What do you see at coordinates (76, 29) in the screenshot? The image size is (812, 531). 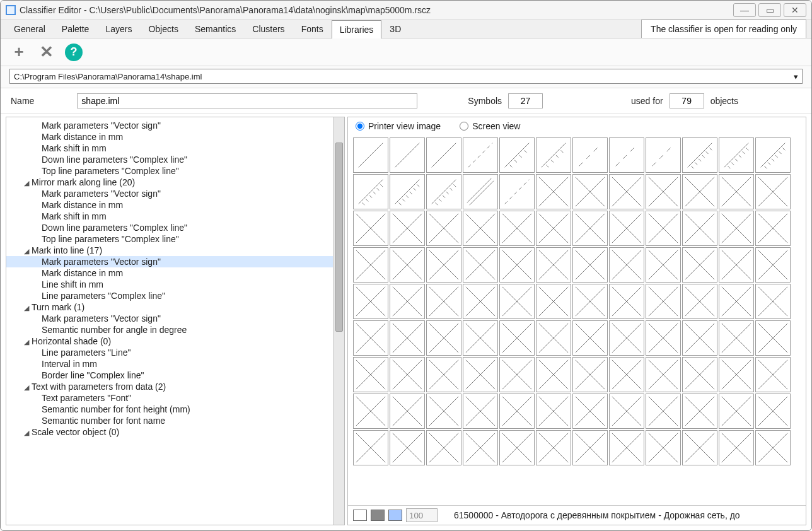 I see `tab-palette: Palette` at bounding box center [76, 29].